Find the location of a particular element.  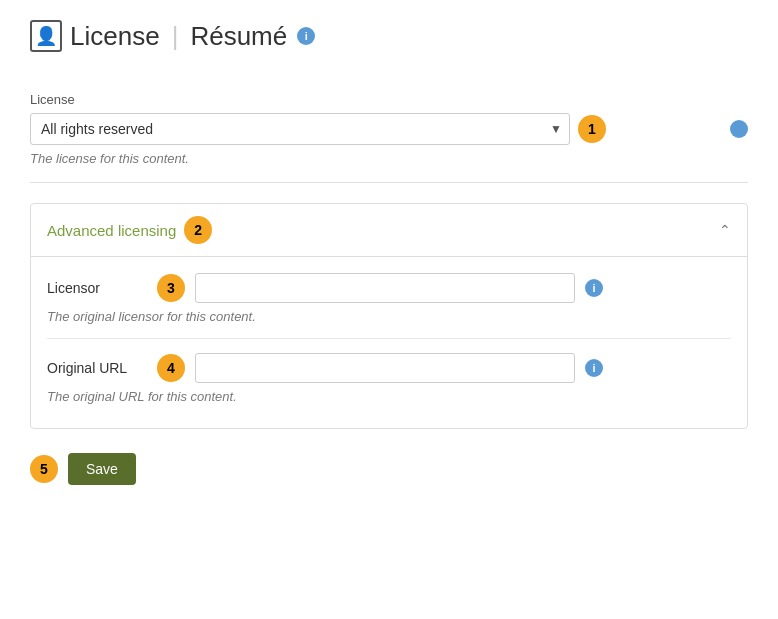

license-select-wrapper: All rights reserved Creative Commons Att… is located at coordinates (300, 129).